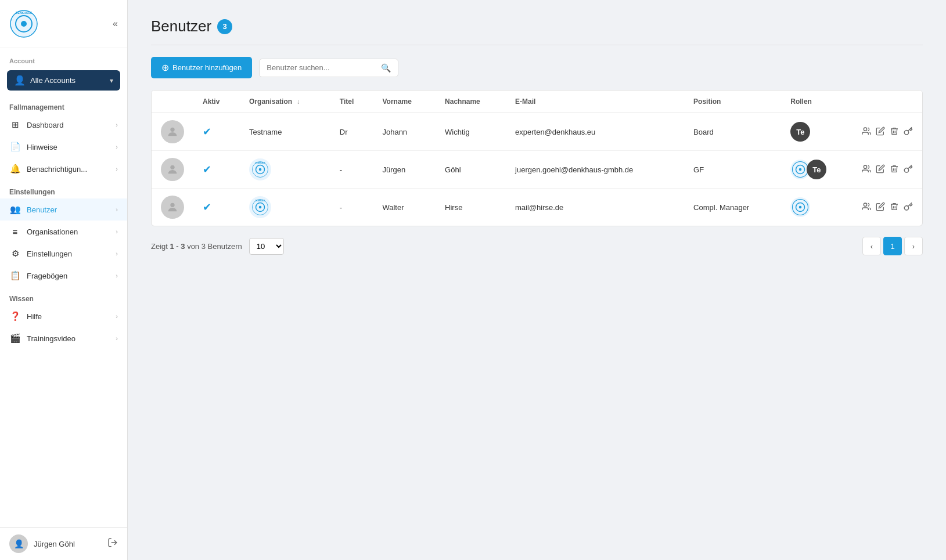 The image size is (946, 560). I want to click on sidebar-item-label: Dashboard, so click(69, 125).